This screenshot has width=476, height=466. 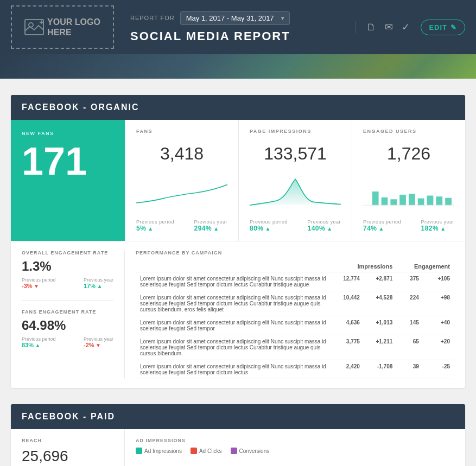 I want to click on fans-cell: FANS 3,418 Previo, so click(x=181, y=180).